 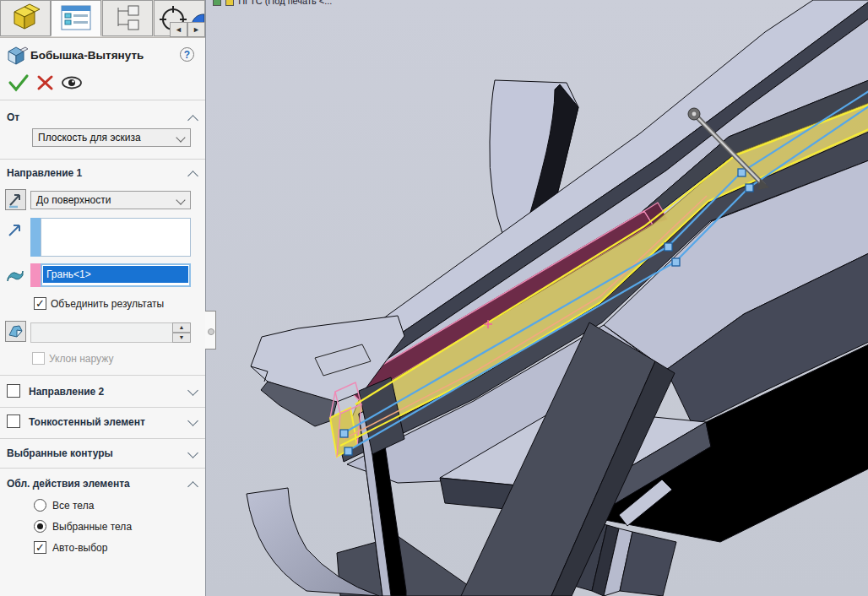 I want to click on tab-scroll-right-button: ►, so click(x=196, y=30).